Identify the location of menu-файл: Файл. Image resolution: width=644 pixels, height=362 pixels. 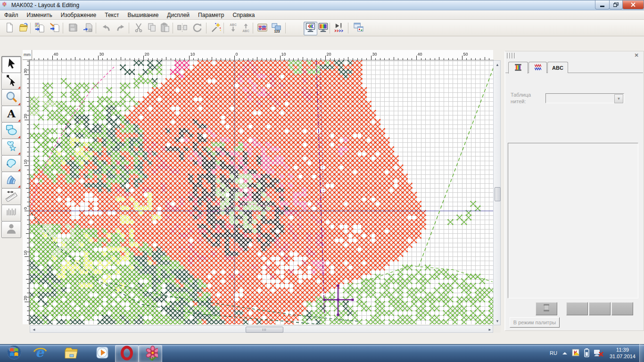
(11, 15).